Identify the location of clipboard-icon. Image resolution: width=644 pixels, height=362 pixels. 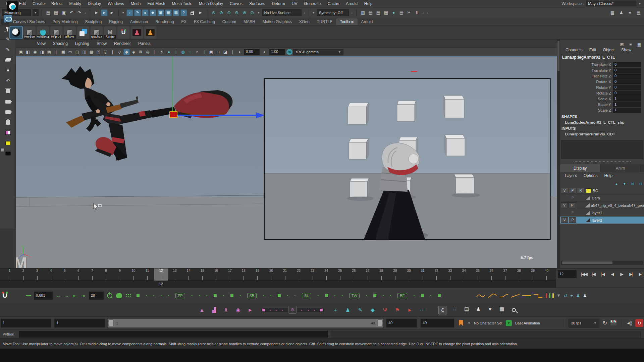
(8, 122).